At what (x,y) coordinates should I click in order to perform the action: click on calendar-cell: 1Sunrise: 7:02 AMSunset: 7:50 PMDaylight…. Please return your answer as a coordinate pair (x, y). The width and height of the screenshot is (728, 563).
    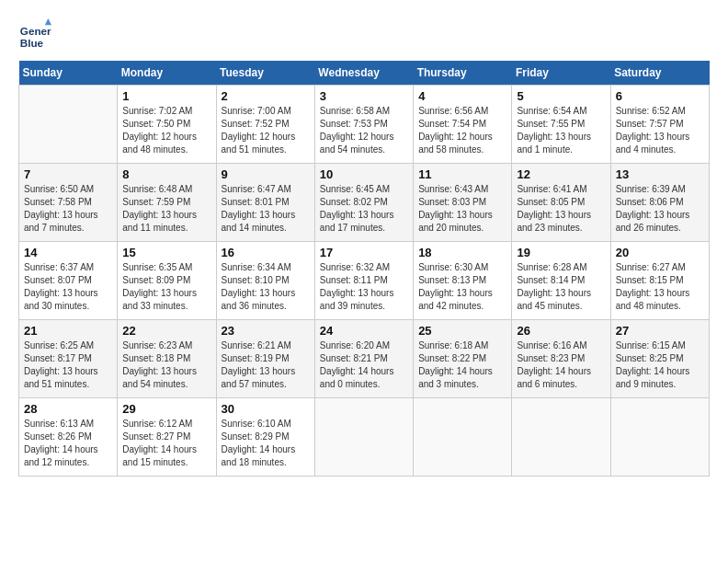
    Looking at the image, I should click on (167, 125).